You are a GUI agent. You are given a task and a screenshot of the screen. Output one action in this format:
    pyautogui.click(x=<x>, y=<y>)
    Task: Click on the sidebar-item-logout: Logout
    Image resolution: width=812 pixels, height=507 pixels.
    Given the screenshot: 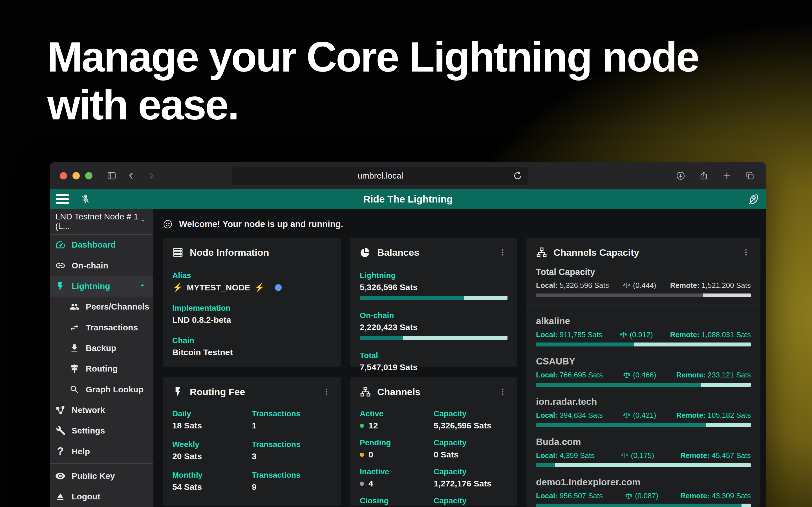 What is the action you would take?
    pyautogui.click(x=101, y=497)
    